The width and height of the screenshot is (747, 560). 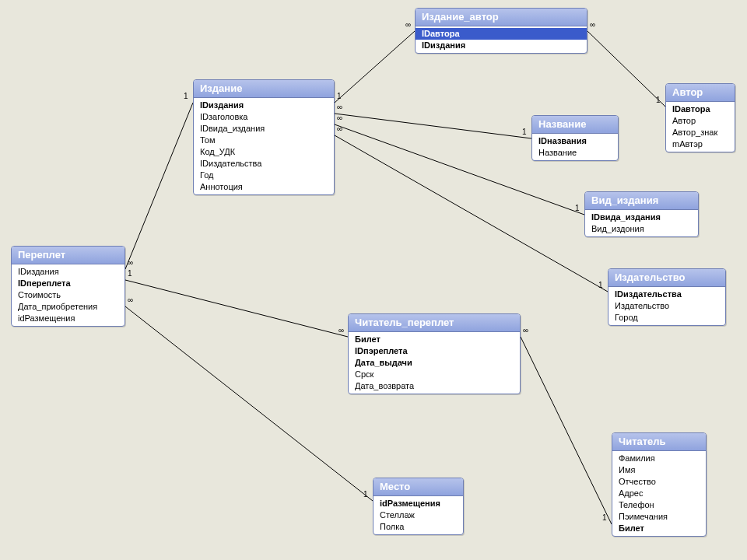 What do you see at coordinates (667, 306) in the screenshot?
I see `table-field: Издательство` at bounding box center [667, 306].